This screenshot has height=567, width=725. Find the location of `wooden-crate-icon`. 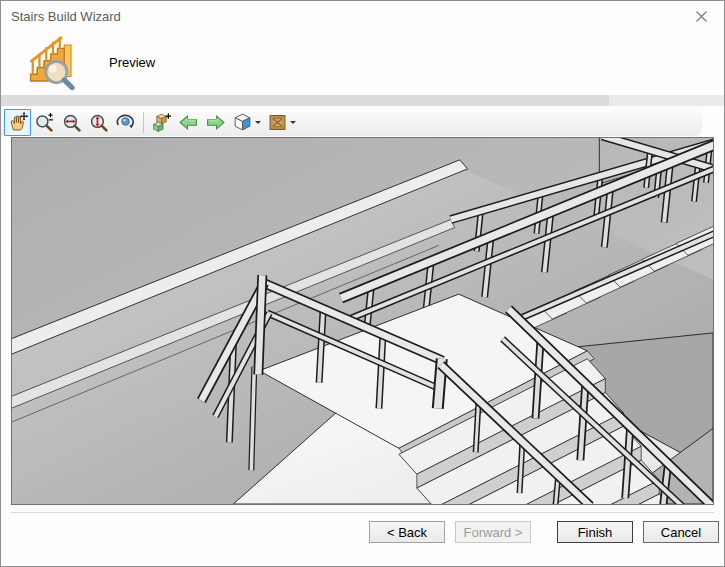

wooden-crate-icon is located at coordinates (278, 122).